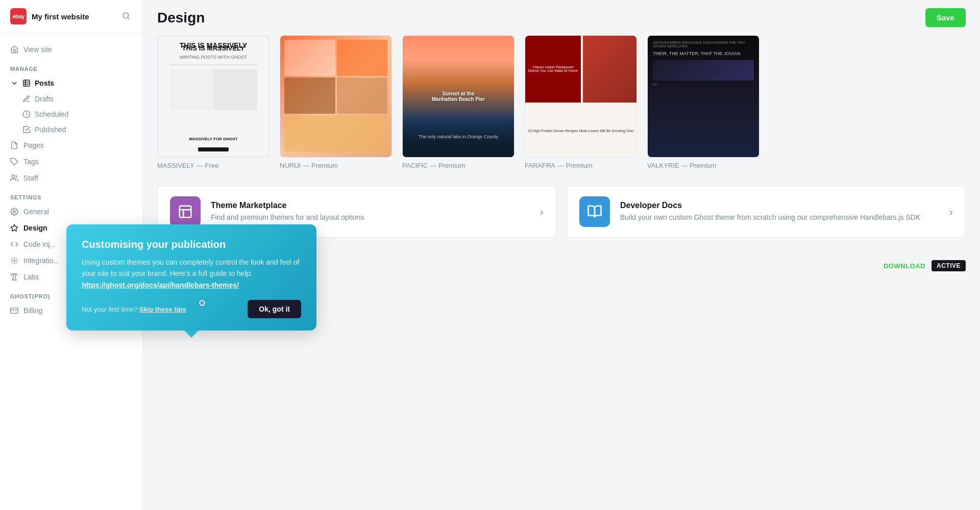  What do you see at coordinates (287, 212) in the screenshot?
I see `marketplace-text: Theme Marketplace Find and premium theme…` at bounding box center [287, 212].